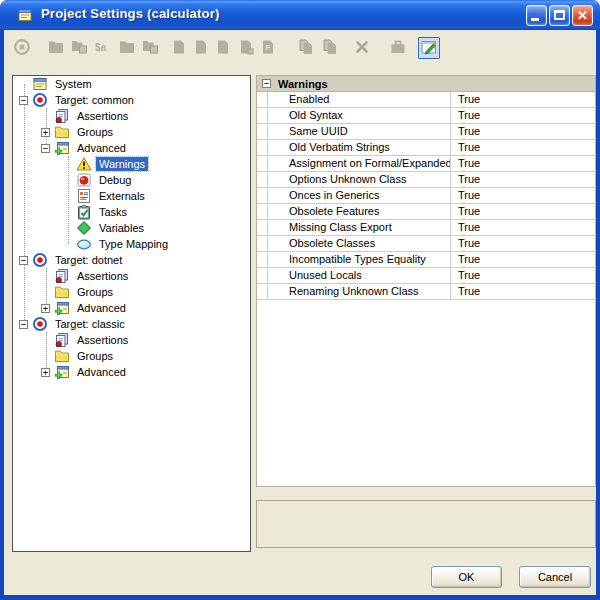 The width and height of the screenshot is (600, 600). What do you see at coordinates (132, 324) in the screenshot?
I see `tree-item-target-classic: −Target: classic` at bounding box center [132, 324].